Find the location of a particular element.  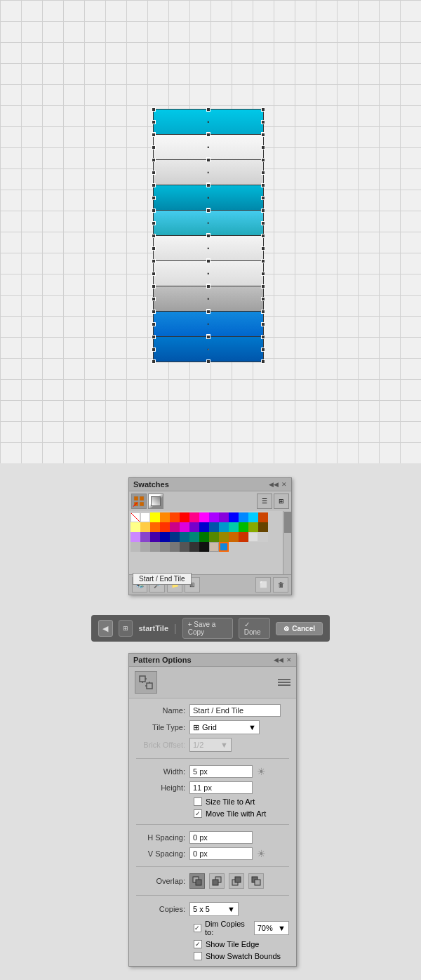

pattern-options-panel: Pattern Options ◀◀ ✕ Name: is located at coordinates (213, 810).